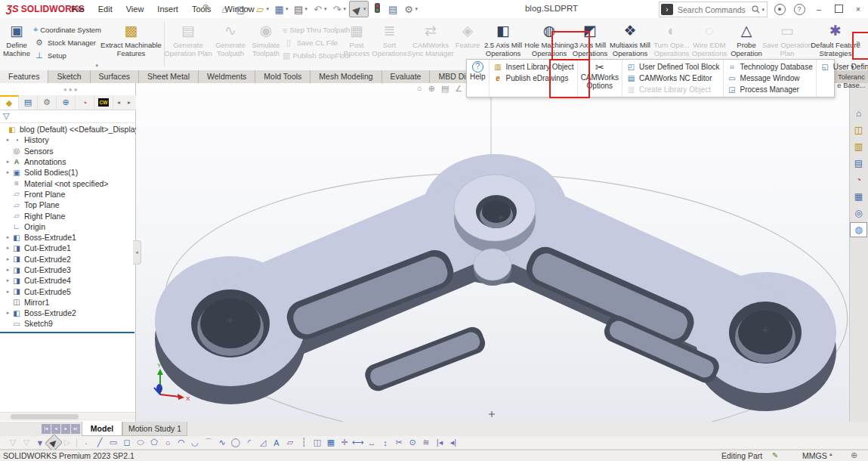  Describe the element at coordinates (819, 9) in the screenshot. I see `minimize-button: –` at that location.